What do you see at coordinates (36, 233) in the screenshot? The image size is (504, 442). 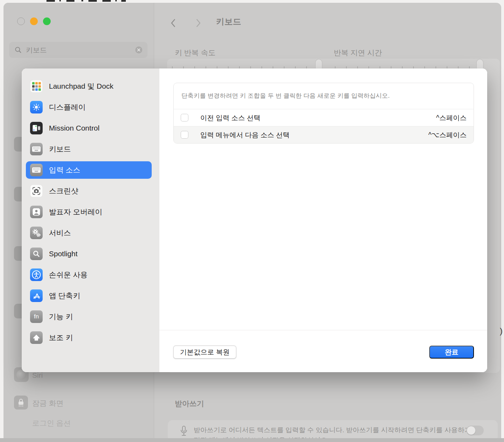 I see `services-icon` at bounding box center [36, 233].